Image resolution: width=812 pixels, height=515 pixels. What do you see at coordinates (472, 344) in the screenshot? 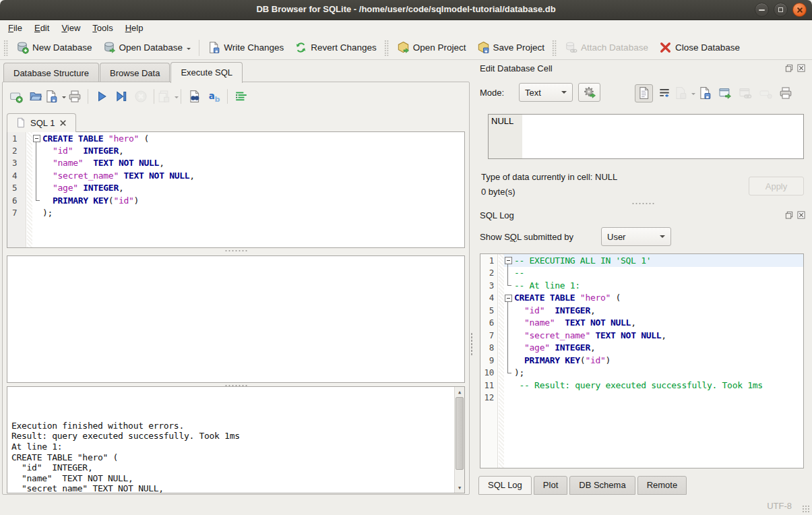
I see `panel-splitter` at bounding box center [472, 344].